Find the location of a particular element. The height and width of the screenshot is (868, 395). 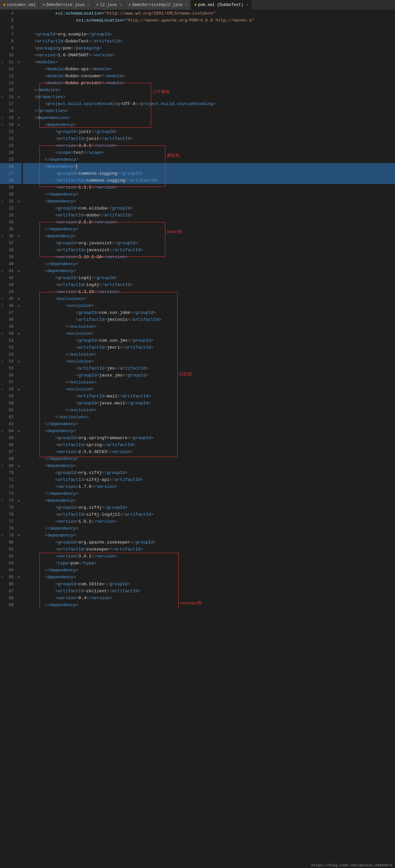

fold-icon-41: ⊖ is located at coordinates (2, 271).